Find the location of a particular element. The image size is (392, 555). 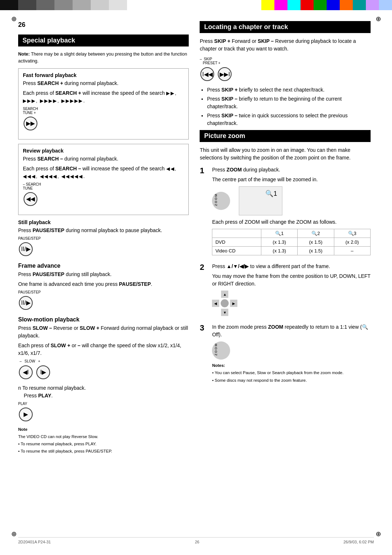

special-playback-note: Note: There may be a slight delay betwee… is located at coordinates (103, 58).